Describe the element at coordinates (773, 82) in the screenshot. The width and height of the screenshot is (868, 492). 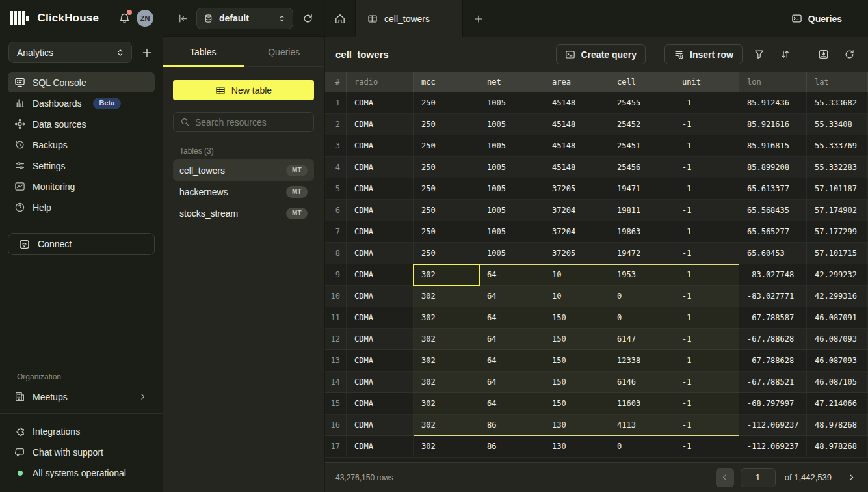
I see `column-header-lon: lon` at that location.